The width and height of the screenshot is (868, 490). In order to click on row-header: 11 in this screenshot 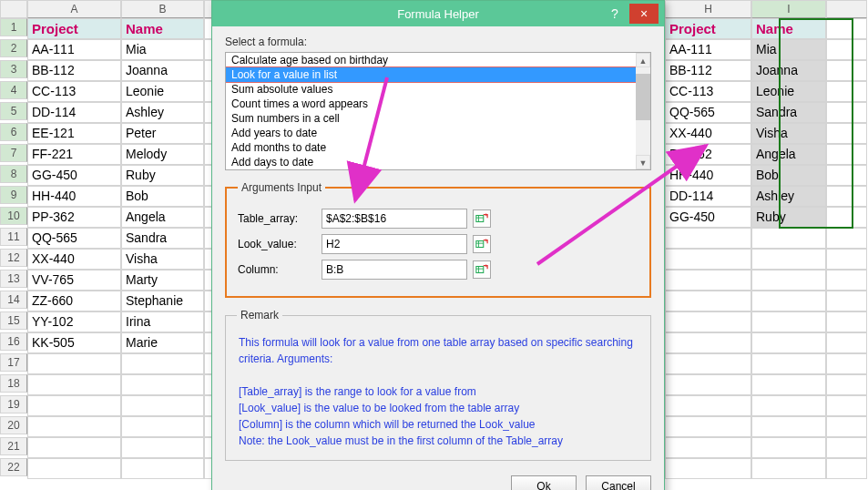, I will do `click(14, 237)`.